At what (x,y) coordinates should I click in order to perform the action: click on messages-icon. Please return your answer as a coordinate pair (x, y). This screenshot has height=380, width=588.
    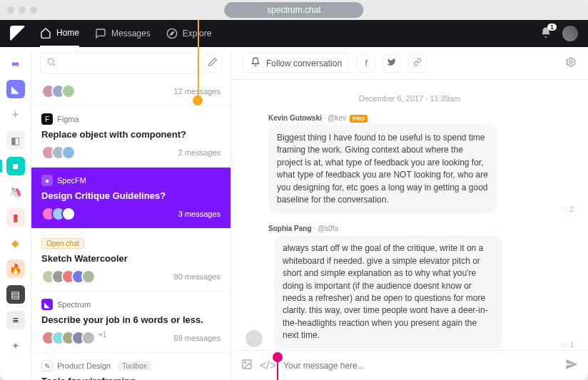
    Looking at the image, I should click on (101, 34).